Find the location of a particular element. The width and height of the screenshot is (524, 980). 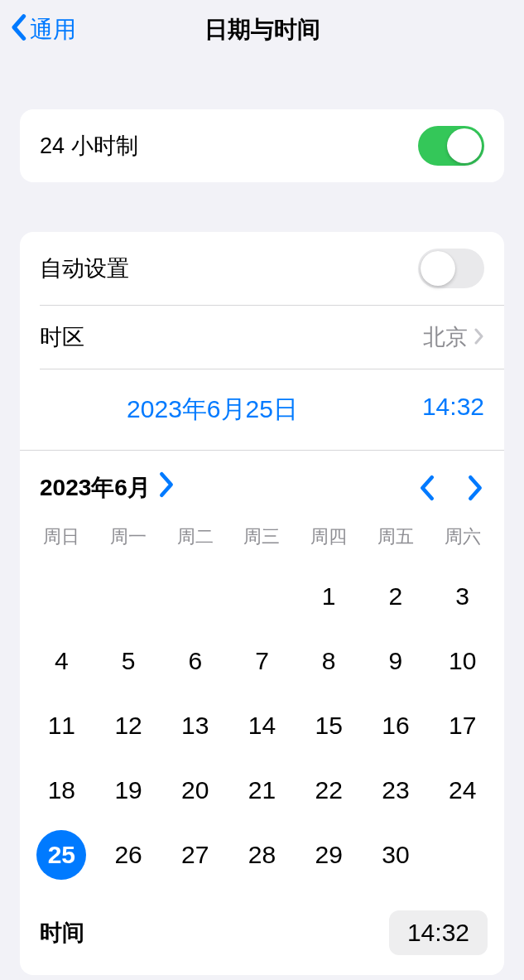

next-month-button is located at coordinates (475, 488).